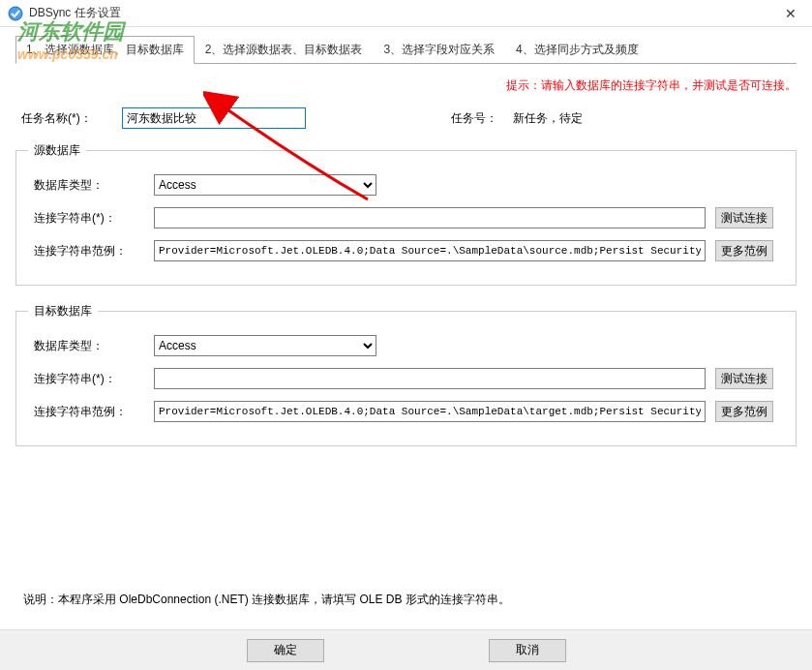 The height and width of the screenshot is (670, 812). Describe the element at coordinates (105, 50) in the screenshot. I see `tab-step1: 1、选择源数据库、目标数据库` at that location.